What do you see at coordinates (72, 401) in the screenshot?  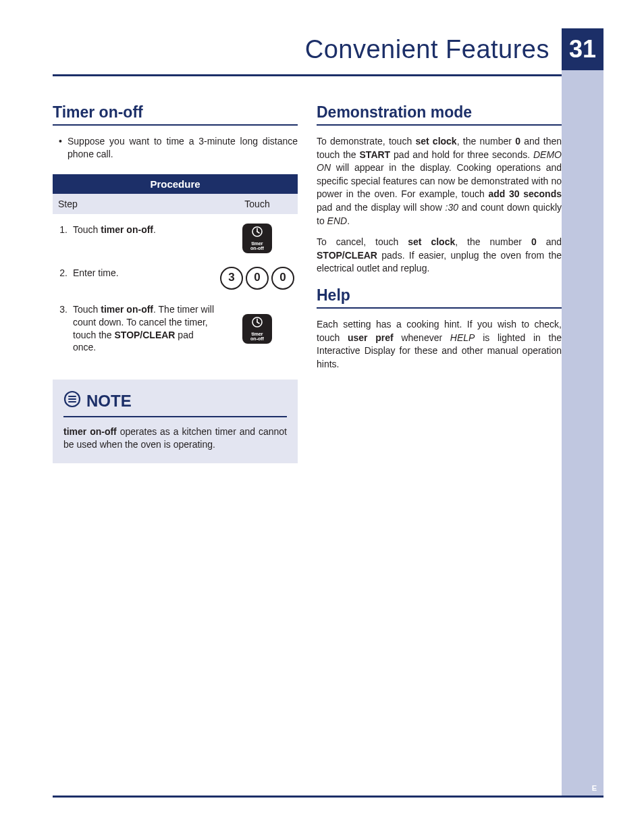 I see `note-icon` at bounding box center [72, 401].